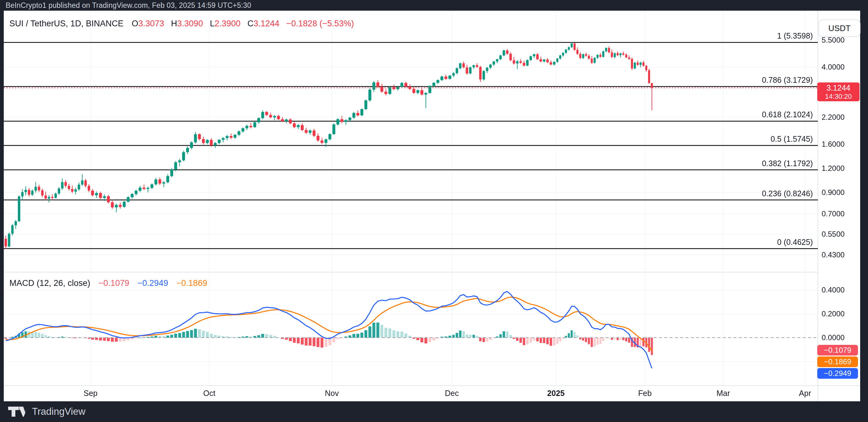  What do you see at coordinates (792, 139) in the screenshot?
I see `fib-level-label-05: 0.5 (1.5745)` at bounding box center [792, 139].